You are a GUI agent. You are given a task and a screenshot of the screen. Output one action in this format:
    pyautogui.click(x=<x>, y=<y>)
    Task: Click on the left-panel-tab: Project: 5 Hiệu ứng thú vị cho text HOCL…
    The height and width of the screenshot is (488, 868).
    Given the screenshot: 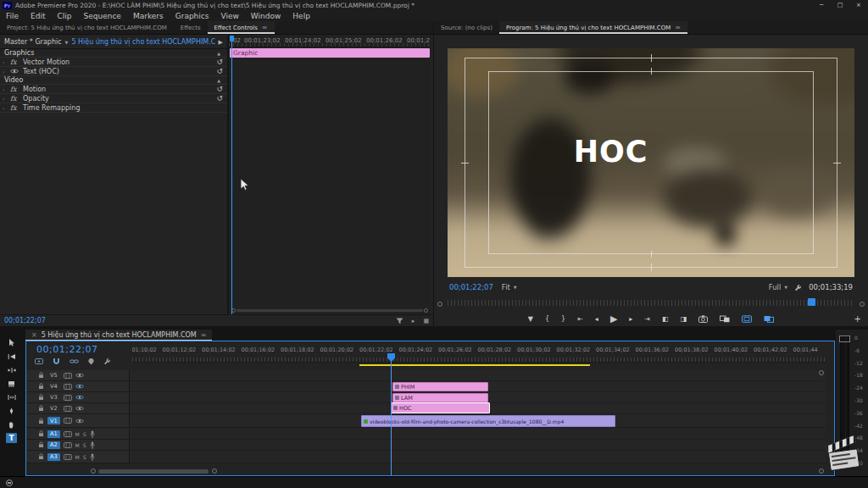 What is the action you would take?
    pyautogui.click(x=86, y=27)
    